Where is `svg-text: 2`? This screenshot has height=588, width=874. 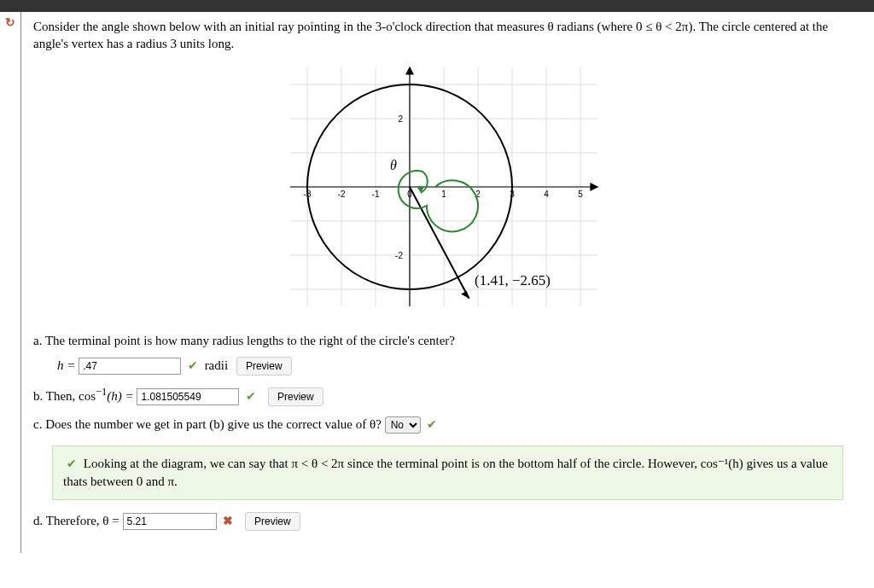
svg-text: 2 is located at coordinates (400, 119).